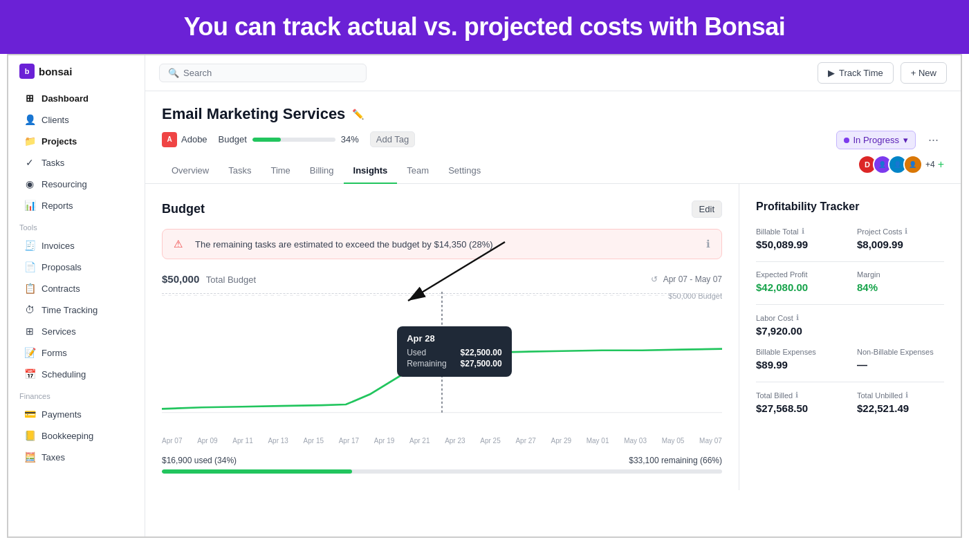  I want to click on alert-info-icon: ℹ, so click(708, 244).